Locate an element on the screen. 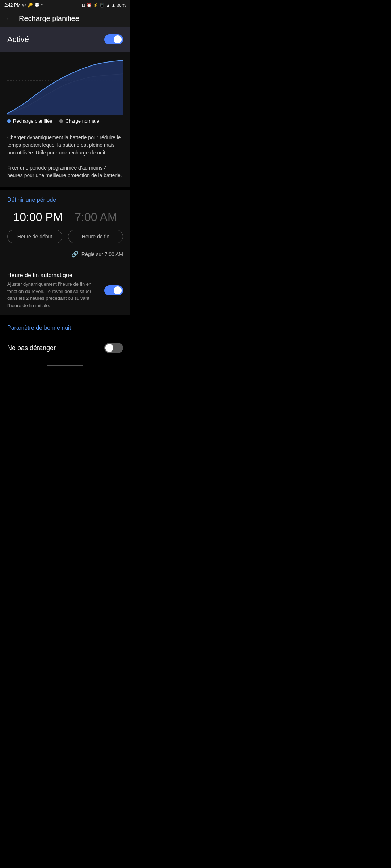 This screenshot has width=391, height=868. start-time: 10:00 PM is located at coordinates (38, 217).